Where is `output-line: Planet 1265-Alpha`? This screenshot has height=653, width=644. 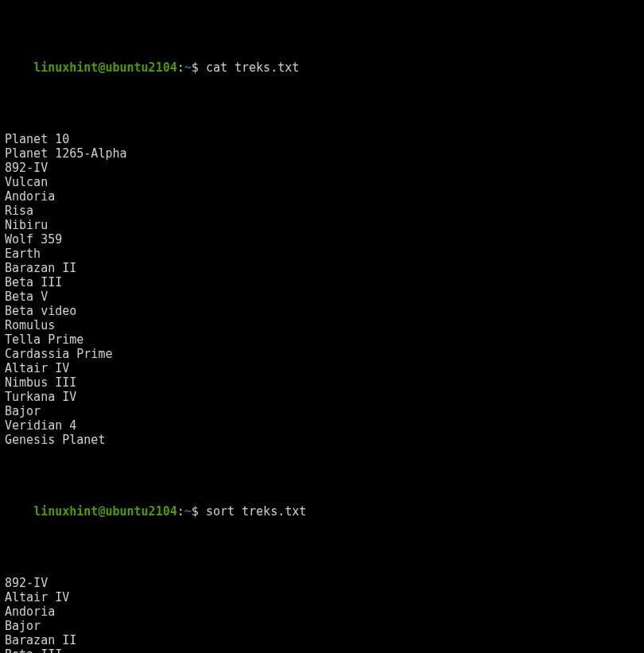
output-line: Planet 1265-Alpha is located at coordinates (322, 154).